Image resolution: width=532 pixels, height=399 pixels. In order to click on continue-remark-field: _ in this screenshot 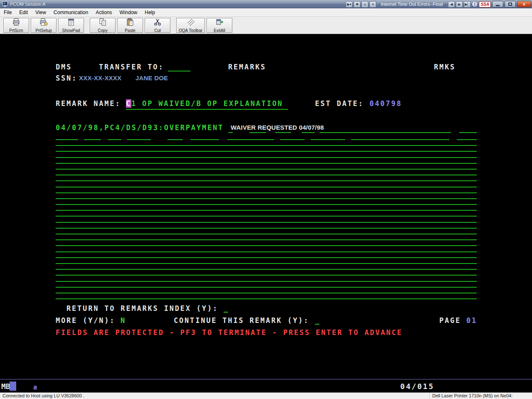, I will do `click(318, 320)`.